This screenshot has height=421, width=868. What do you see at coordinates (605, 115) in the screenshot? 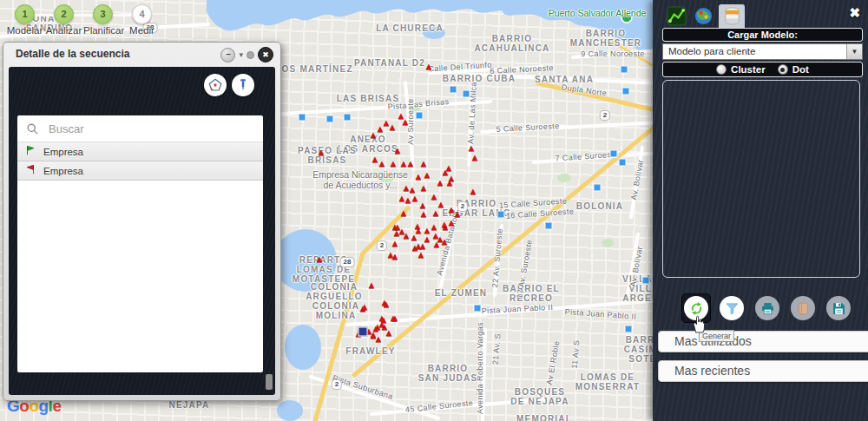
I see `route-shield: 2` at bounding box center [605, 115].